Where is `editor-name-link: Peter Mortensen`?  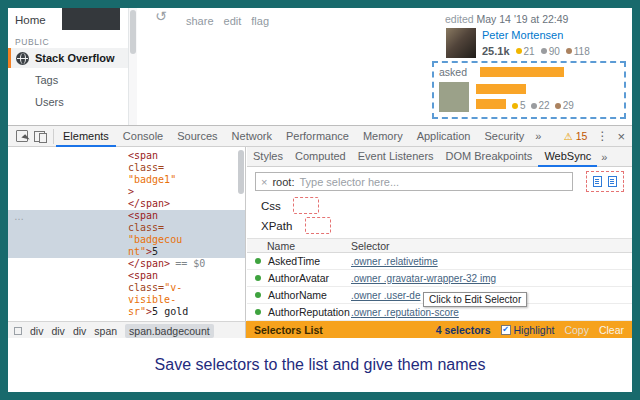
editor-name-link: Peter Mortensen is located at coordinates (522, 35).